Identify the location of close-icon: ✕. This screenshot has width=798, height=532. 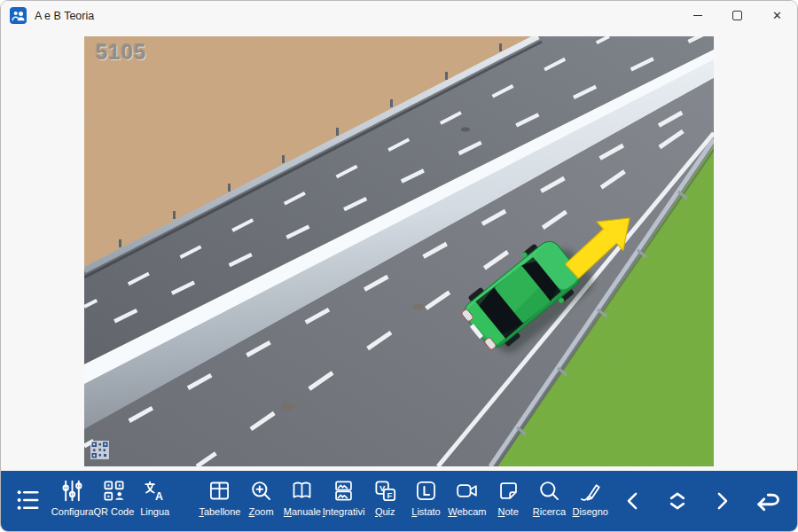
(777, 16).